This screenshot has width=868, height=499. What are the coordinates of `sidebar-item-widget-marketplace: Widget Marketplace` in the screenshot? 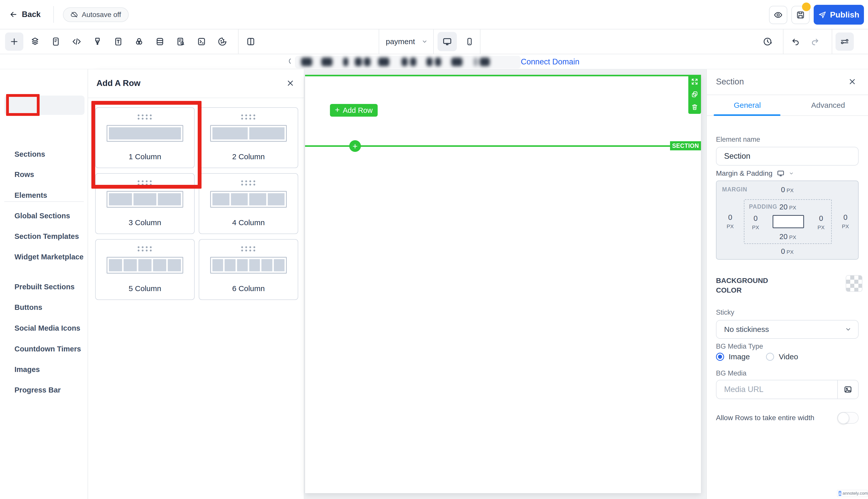 It's located at (49, 257).